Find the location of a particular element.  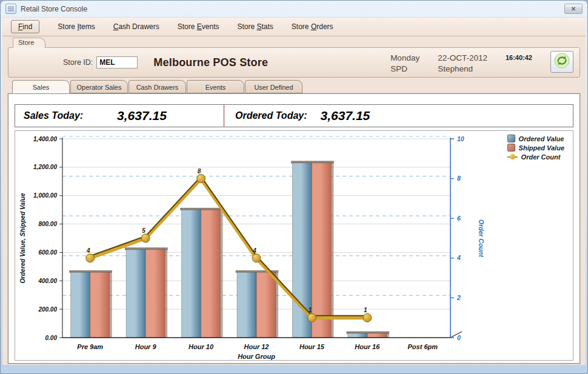

store-group-tab: Store is located at coordinates (29, 42).